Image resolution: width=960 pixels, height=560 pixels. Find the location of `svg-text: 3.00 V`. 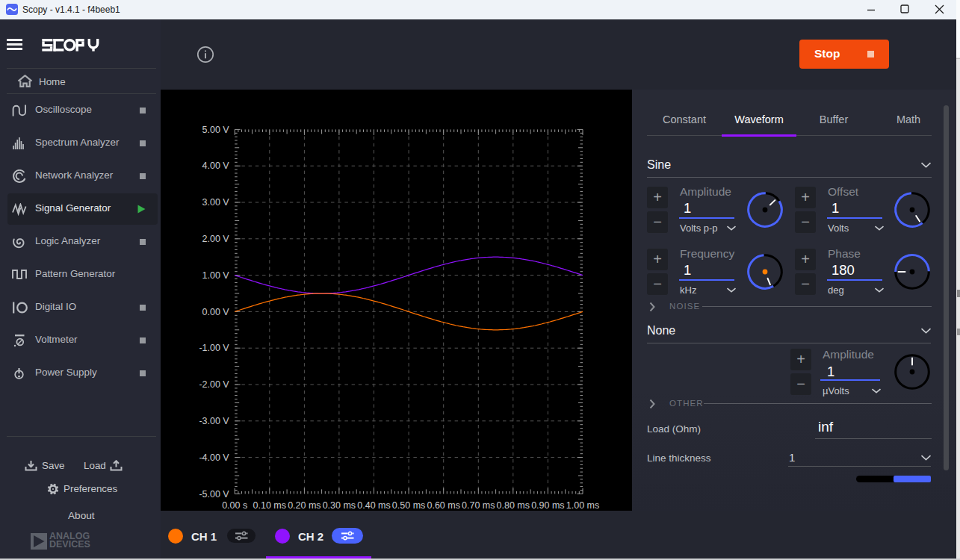

svg-text: 3.00 V is located at coordinates (217, 202).